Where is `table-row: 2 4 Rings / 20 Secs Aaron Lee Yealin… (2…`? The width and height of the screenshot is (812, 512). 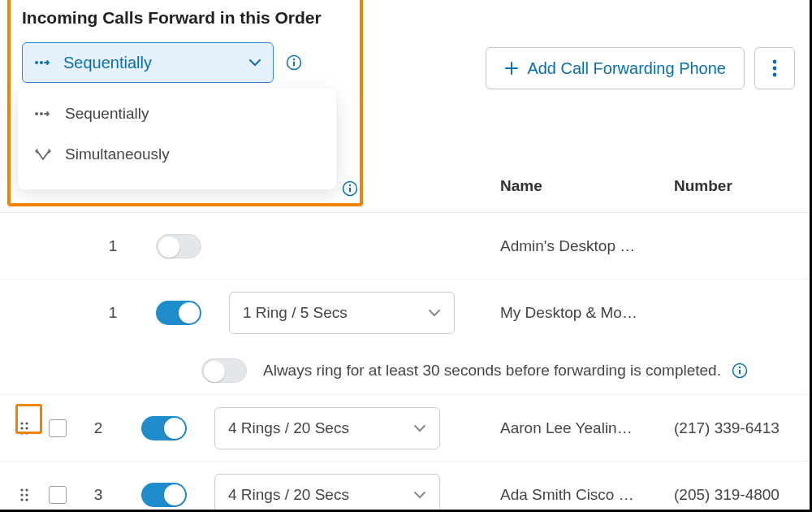
table-row: 2 4 Rings / 20 Secs Aaron Lee Yealin… (2… is located at coordinates (404, 428).